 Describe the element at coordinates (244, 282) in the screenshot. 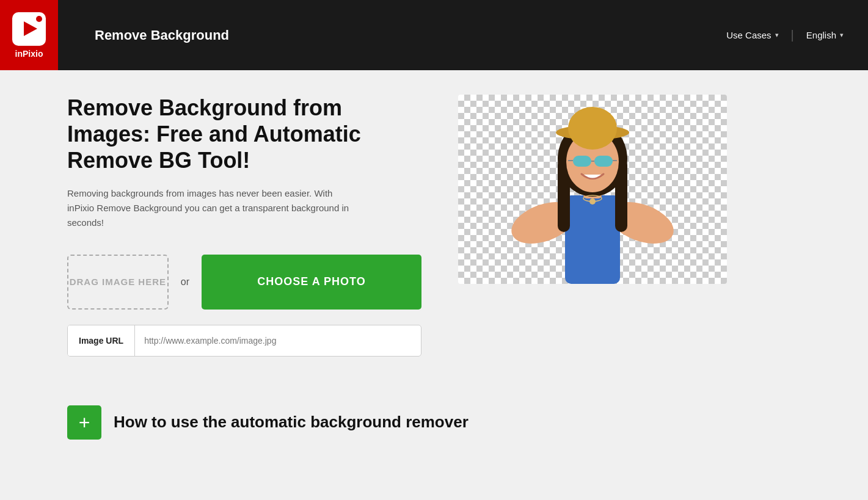

I see `upload-row: DRAG IMAGE HERE or CHOOSE A PHOTO` at that location.